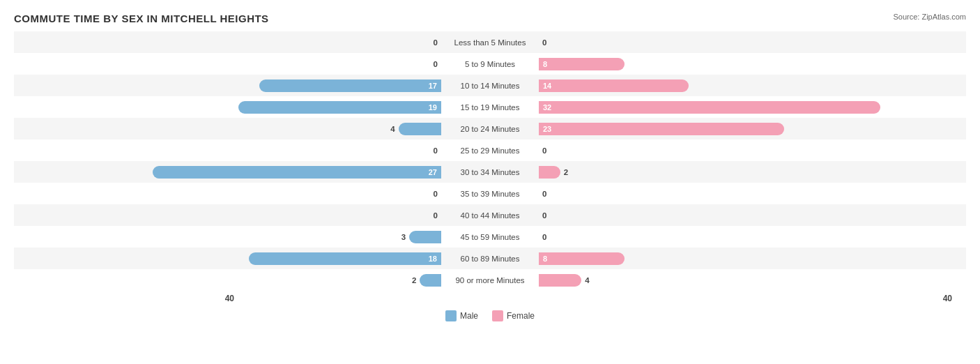 Image resolution: width=980 pixels, height=364 pixels. Describe the element at coordinates (490, 298) in the screenshot. I see `axis-row: 40 40` at that location.